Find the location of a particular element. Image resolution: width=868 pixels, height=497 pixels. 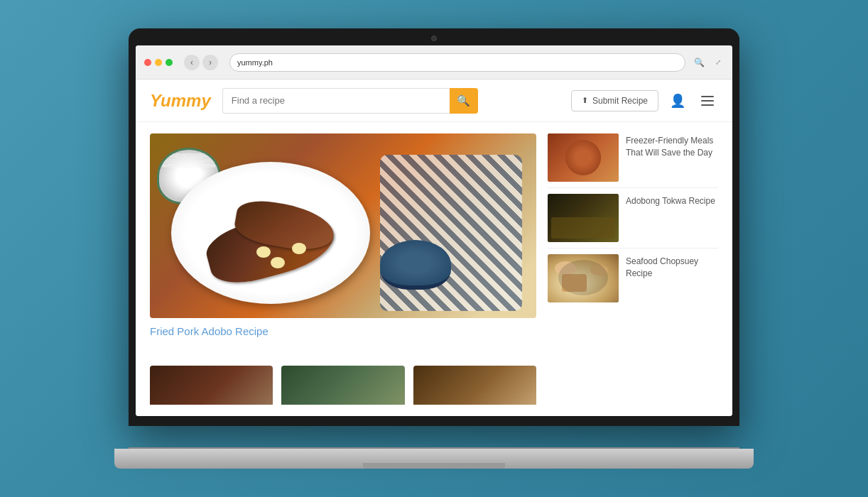

back-button: ‹ is located at coordinates (192, 62).